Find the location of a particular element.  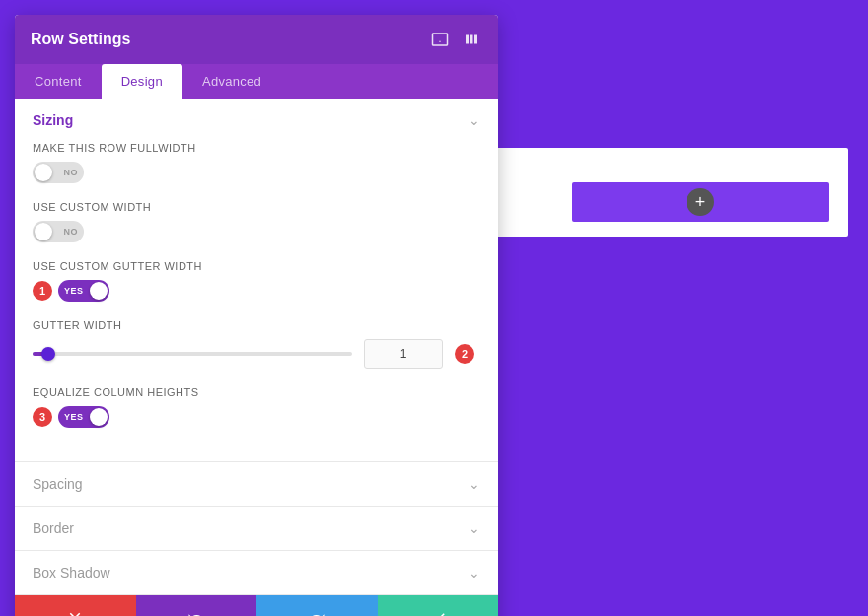

equalize-heights-label: Equalize Column Heights is located at coordinates (256, 392).